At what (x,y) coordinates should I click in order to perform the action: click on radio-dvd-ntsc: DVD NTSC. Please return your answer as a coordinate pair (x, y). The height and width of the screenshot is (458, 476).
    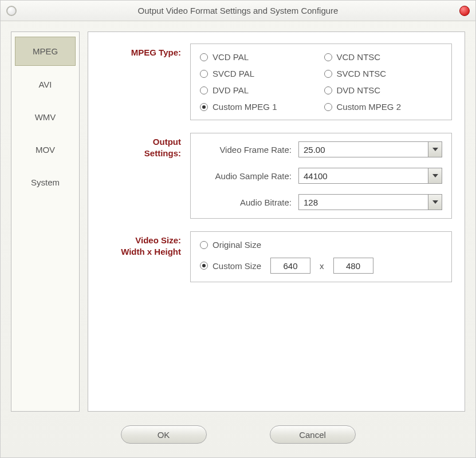
    Looking at the image, I should click on (384, 90).